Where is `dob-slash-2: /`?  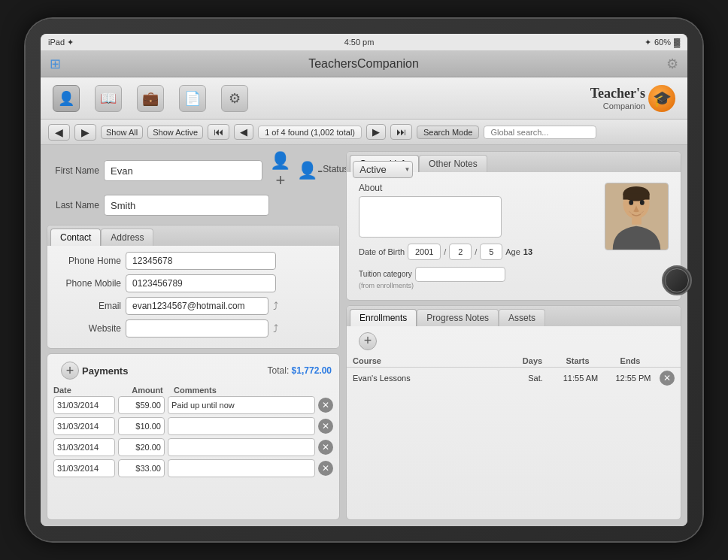 dob-slash-2: / is located at coordinates (475, 252).